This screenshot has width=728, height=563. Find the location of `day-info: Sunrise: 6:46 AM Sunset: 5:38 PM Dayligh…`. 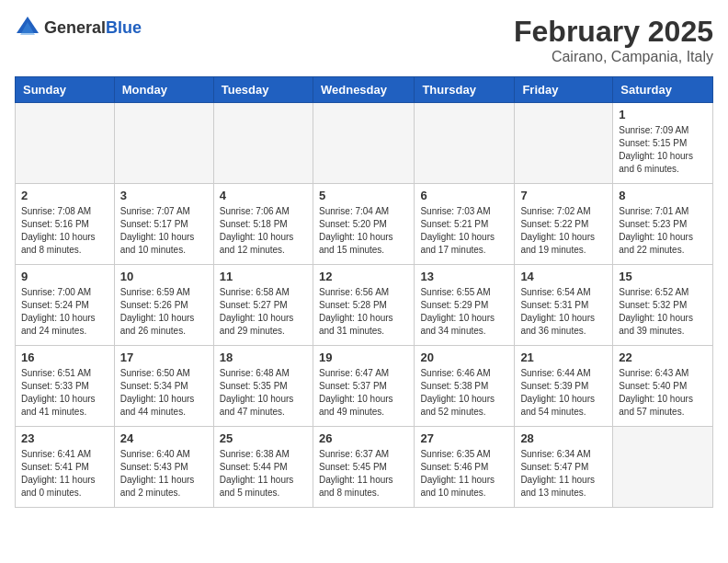

day-info: Sunrise: 6:46 AM Sunset: 5:38 PM Dayligh… is located at coordinates (464, 393).